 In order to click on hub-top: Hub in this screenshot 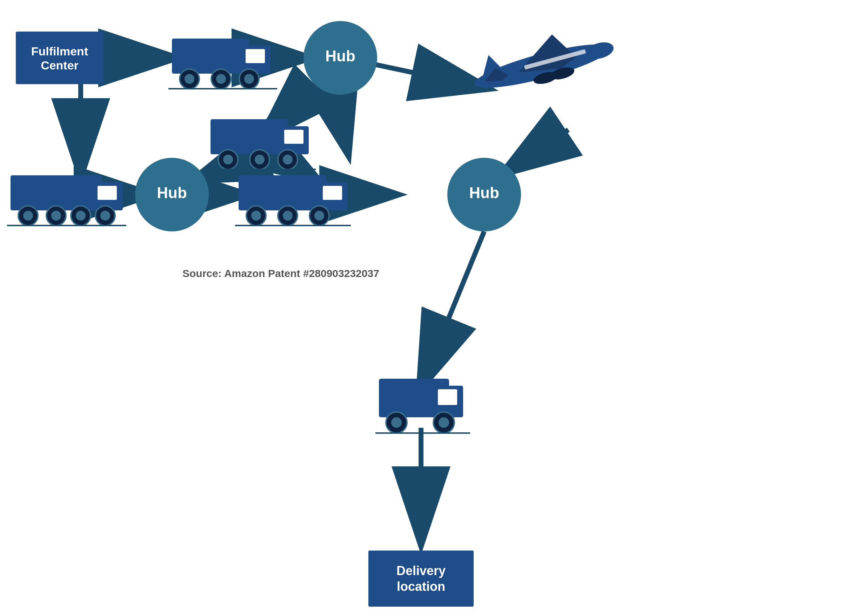, I will do `click(340, 58)`.